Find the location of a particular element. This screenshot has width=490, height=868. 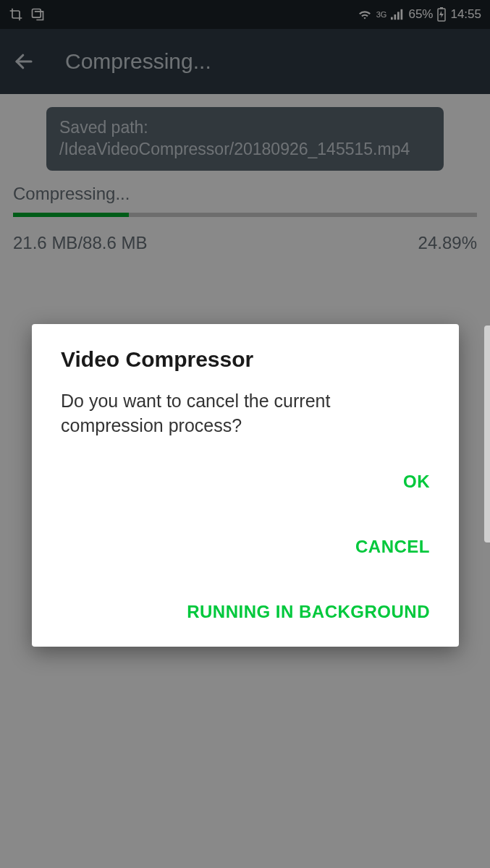

running-background-button: RUNNING IN BACKGROUND is located at coordinates (308, 612).